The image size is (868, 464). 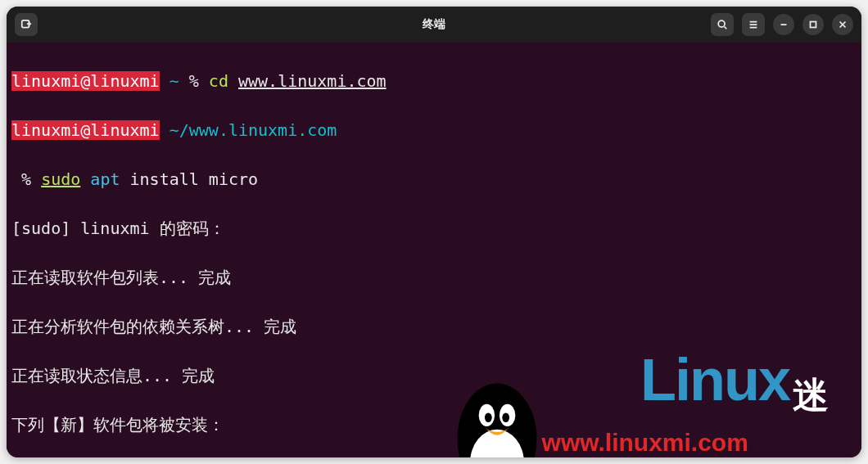 What do you see at coordinates (61, 179) in the screenshot?
I see `cmd-sudo: sudo` at bounding box center [61, 179].